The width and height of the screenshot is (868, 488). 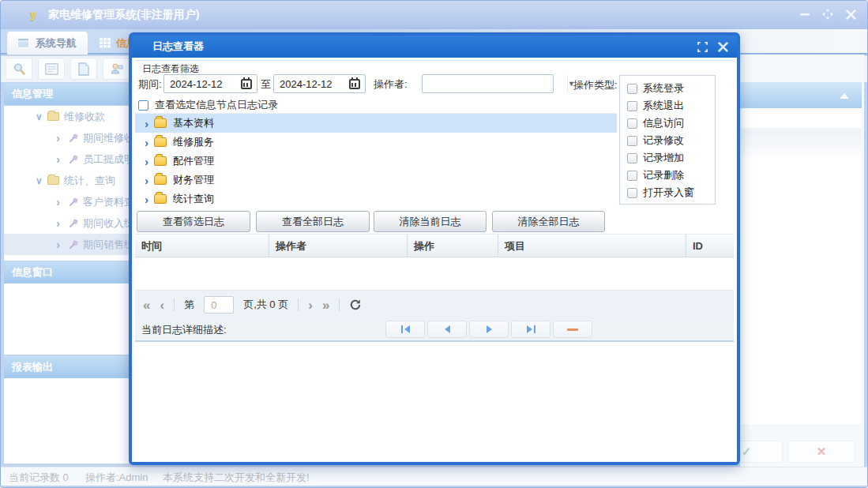 What do you see at coordinates (51, 69) in the screenshot?
I see `card-view-button` at bounding box center [51, 69].